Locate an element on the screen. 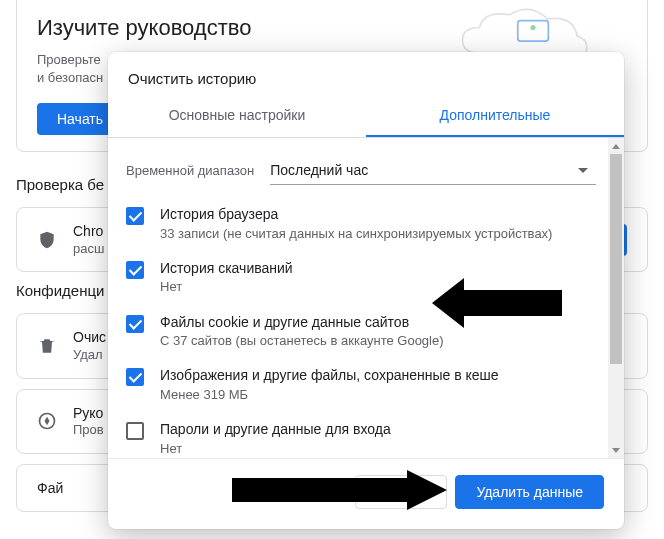 This screenshot has width=664, height=539. option-sub: С 37 сайтов (вы останетесь в аккаунте Go… is located at coordinates (381, 341).